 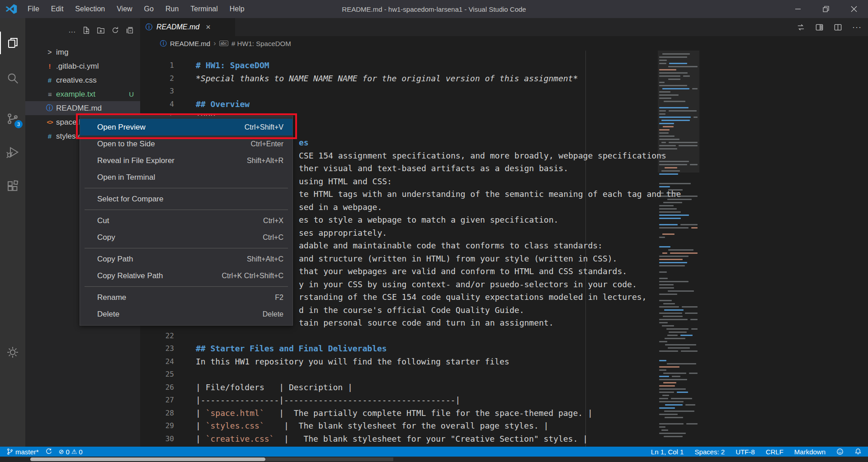 What do you see at coordinates (148, 459) in the screenshot?
I see `horizontal-scrollbar-thumb` at bounding box center [148, 459].